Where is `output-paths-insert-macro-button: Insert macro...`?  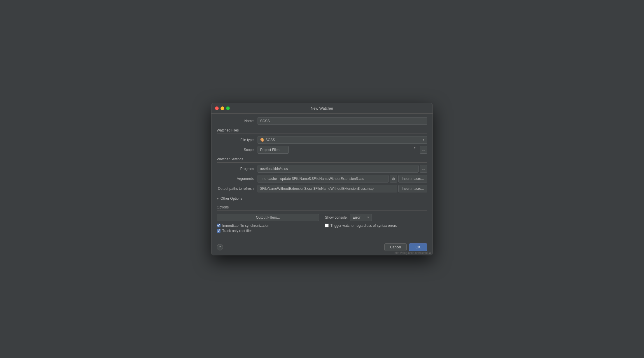
output-paths-insert-macro-button: Insert macro... is located at coordinates (413, 189).